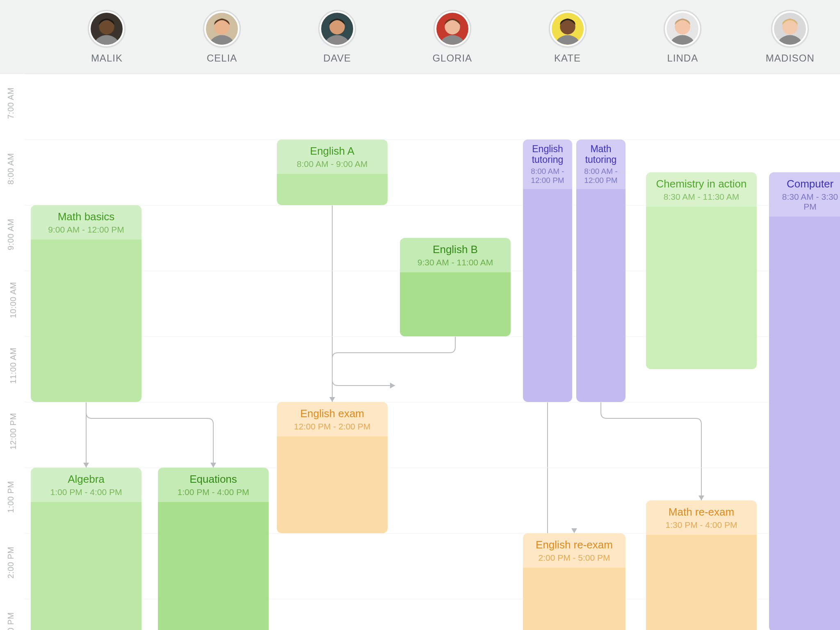  What do you see at coordinates (568, 37) in the screenshot?
I see `person-kate: KATE` at bounding box center [568, 37].